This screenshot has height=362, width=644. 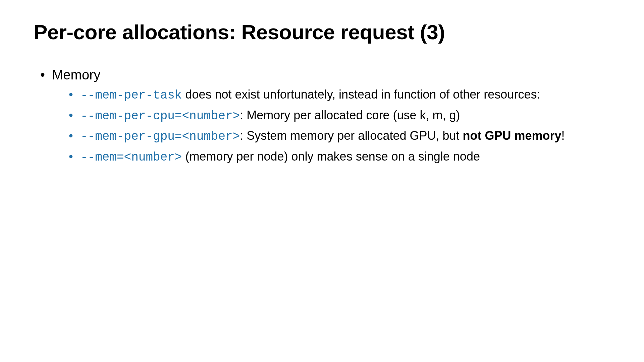 I want to click on bullet-item-3: --mem-per-gpu=<number>: System memory pe…, so click(x=339, y=136).